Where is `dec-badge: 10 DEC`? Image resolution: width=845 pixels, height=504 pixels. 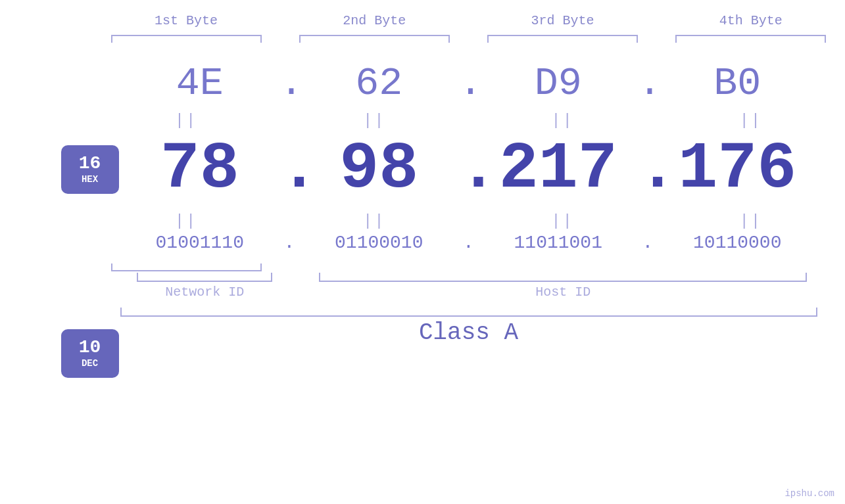 dec-badge: 10 DEC is located at coordinates (90, 354).